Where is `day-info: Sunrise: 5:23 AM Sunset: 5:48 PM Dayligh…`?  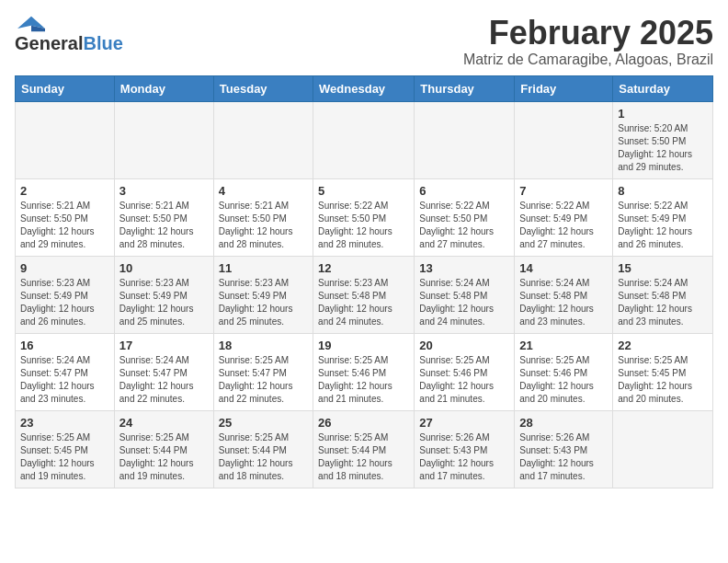
day-info: Sunrise: 5:23 AM Sunset: 5:48 PM Dayligh… is located at coordinates (364, 303).